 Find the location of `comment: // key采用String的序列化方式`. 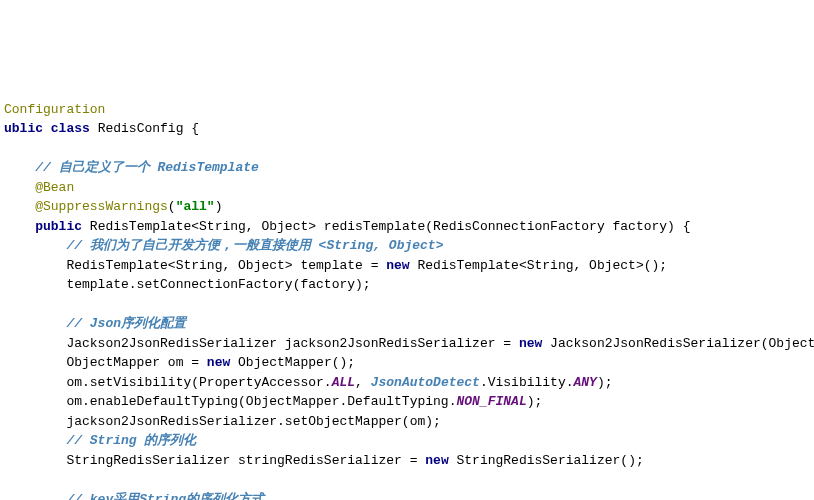

comment: // key采用String的序列化方式 is located at coordinates (134, 496).